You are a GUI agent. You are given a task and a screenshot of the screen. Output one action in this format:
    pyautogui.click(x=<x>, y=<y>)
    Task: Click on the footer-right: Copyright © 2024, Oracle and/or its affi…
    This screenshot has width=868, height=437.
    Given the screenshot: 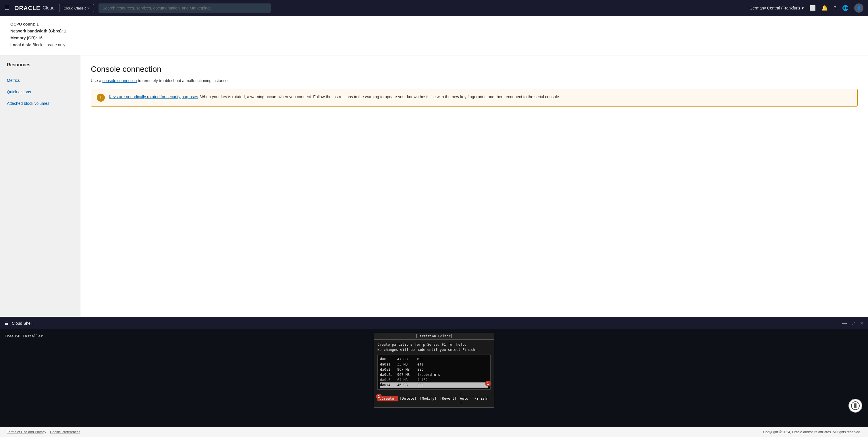 What is the action you would take?
    pyautogui.click(x=812, y=432)
    